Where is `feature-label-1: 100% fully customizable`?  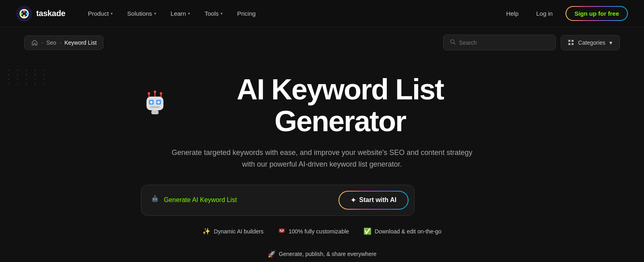
feature-label-1: 100% fully customizable is located at coordinates (319, 231).